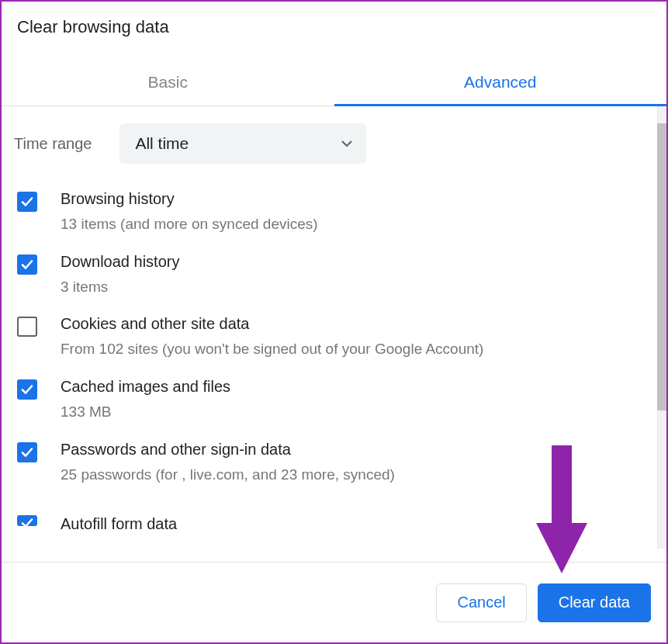 The width and height of the screenshot is (668, 644). What do you see at coordinates (27, 452) in the screenshot?
I see `checkbox-passwords` at bounding box center [27, 452].